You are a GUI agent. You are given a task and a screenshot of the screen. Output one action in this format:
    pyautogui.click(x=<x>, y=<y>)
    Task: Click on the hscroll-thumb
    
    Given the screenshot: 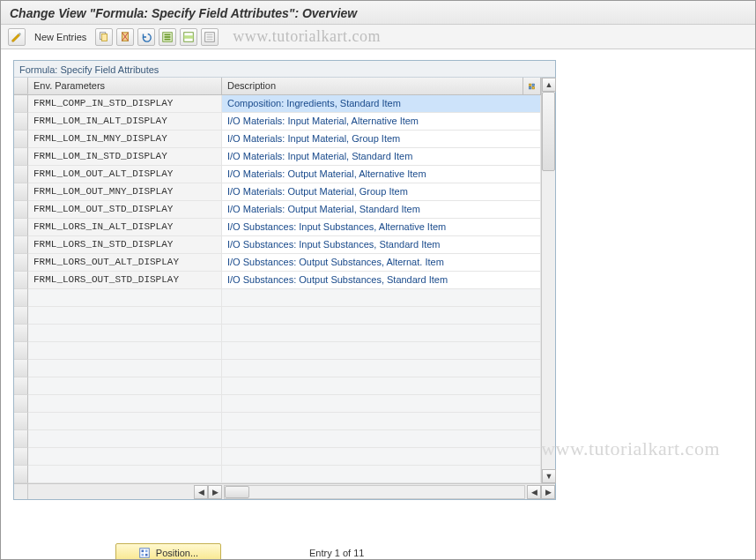 What is the action you would take?
    pyautogui.click(x=237, y=492)
    